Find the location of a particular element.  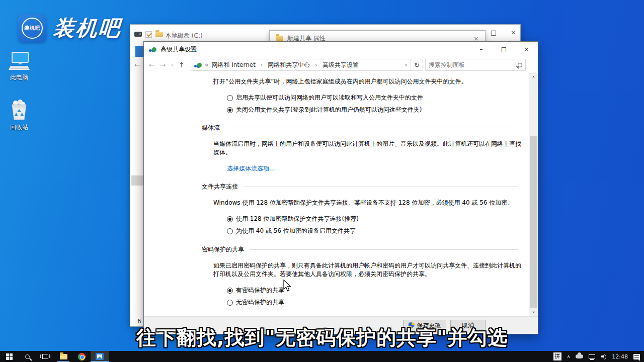

section-media-streaming: 媒体流 is located at coordinates (361, 128).